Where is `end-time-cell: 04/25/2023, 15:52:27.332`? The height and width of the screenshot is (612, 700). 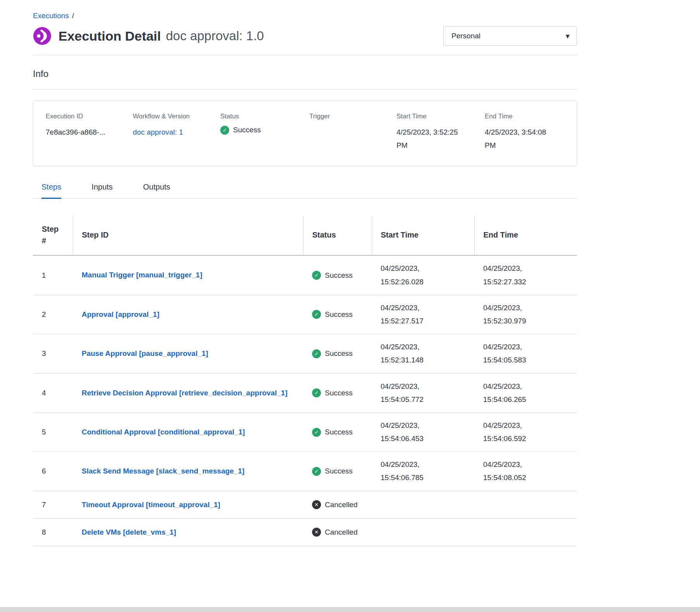
end-time-cell: 04/25/2023, 15:52:27.332 is located at coordinates (526, 275).